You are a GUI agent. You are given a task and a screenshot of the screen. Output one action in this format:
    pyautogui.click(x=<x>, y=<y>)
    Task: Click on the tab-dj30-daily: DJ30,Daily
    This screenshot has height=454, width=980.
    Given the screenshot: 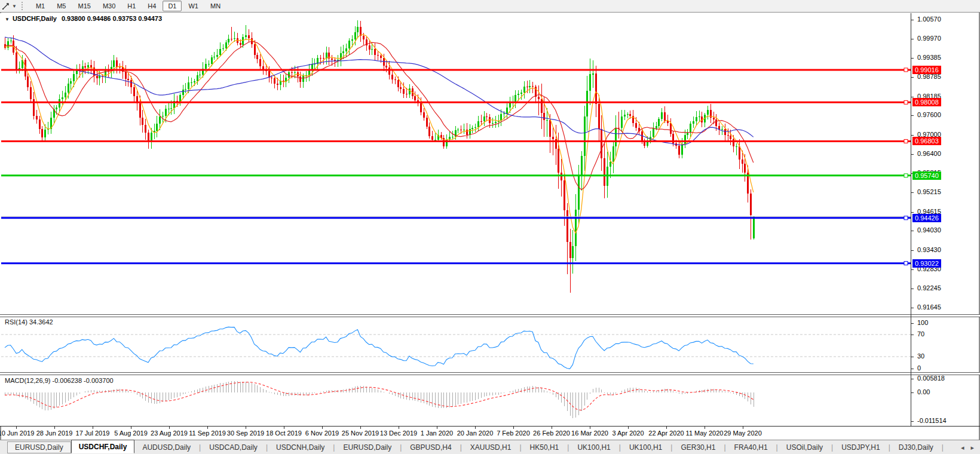 What is the action you would take?
    pyautogui.click(x=916, y=447)
    